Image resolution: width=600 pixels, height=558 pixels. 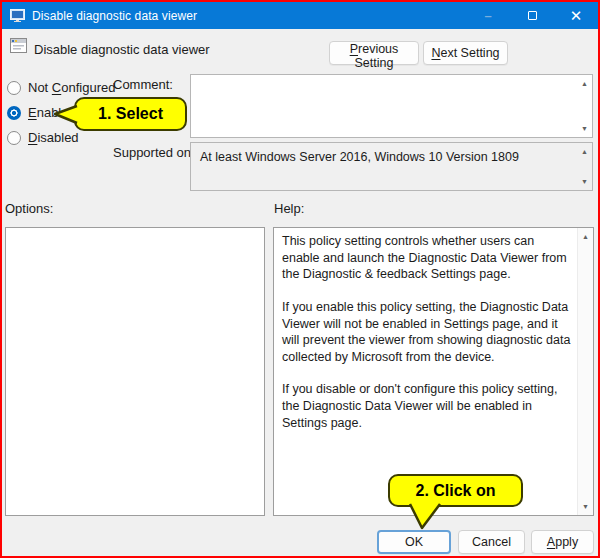 I want to click on radio-enabled-circle, so click(x=14, y=113).